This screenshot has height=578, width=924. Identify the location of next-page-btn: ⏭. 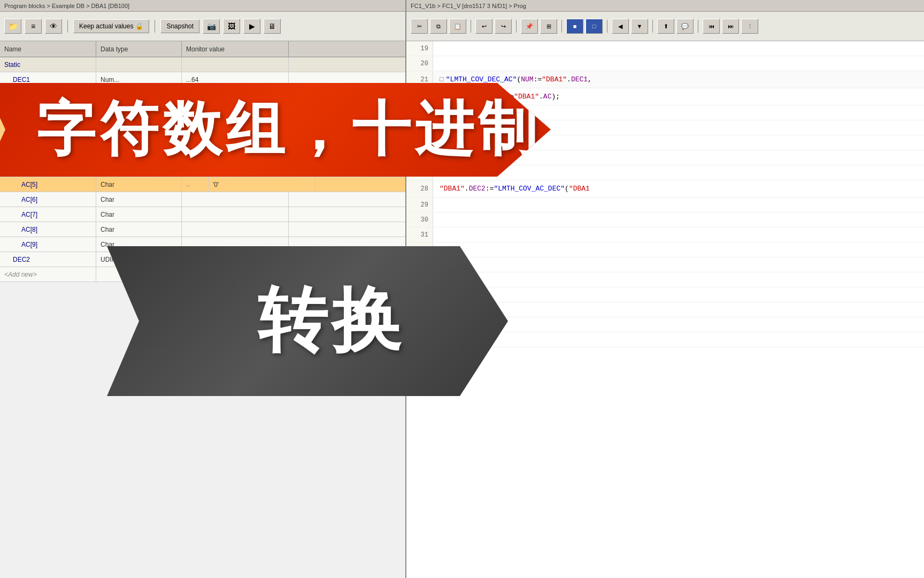
(730, 26).